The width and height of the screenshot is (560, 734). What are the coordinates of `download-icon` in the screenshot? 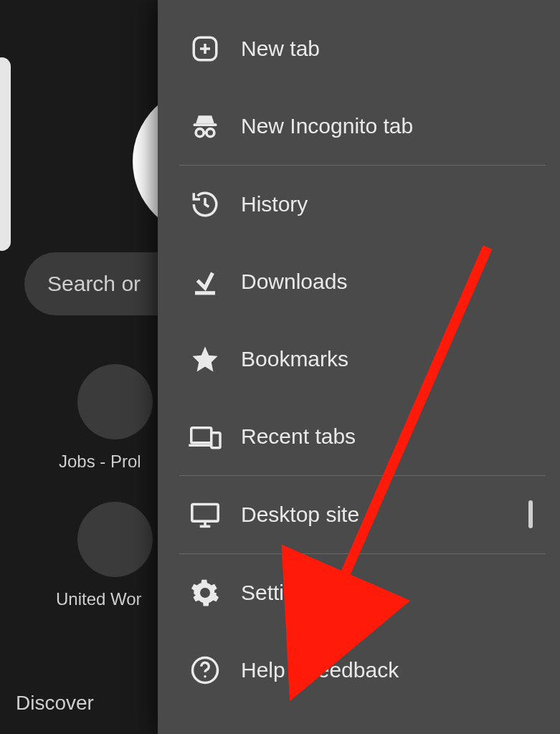 It's located at (205, 282).